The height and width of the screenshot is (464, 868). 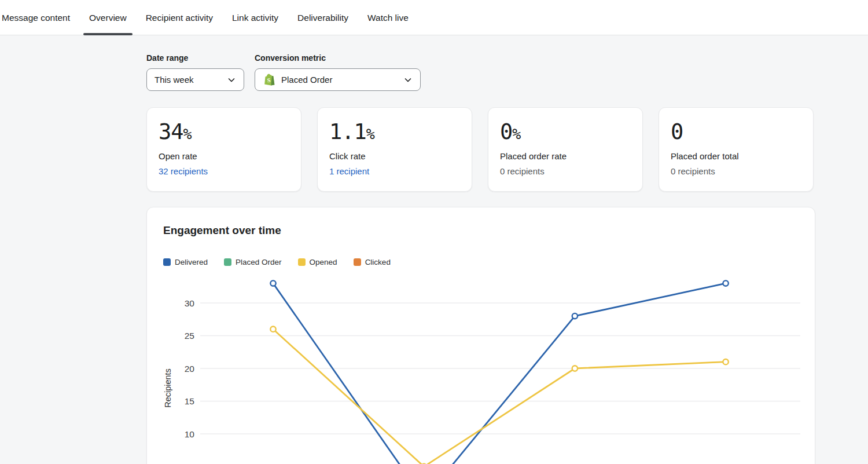 I want to click on legend-label: Delivered, so click(x=191, y=262).